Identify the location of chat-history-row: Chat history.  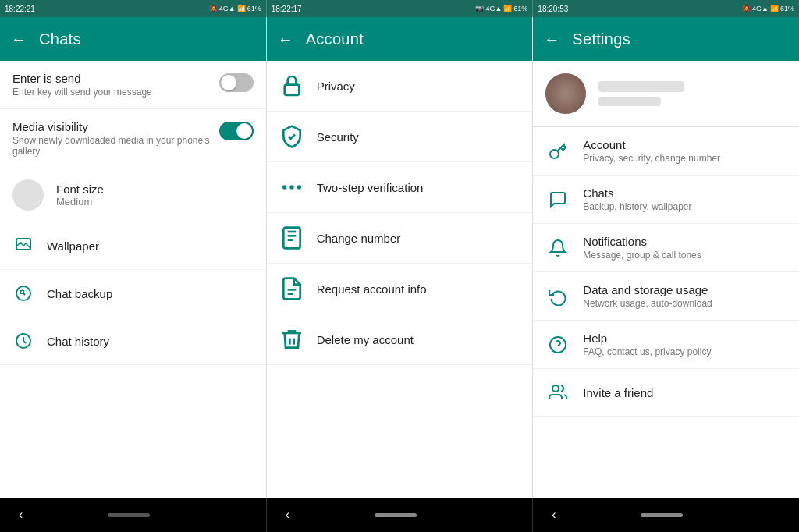
(133, 342).